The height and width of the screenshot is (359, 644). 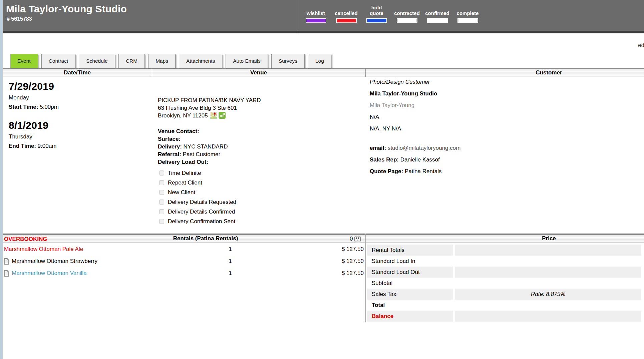 I want to click on venue-address-line1: 63 Flushing Ave Bldg 3 Ste 601, so click(x=258, y=108).